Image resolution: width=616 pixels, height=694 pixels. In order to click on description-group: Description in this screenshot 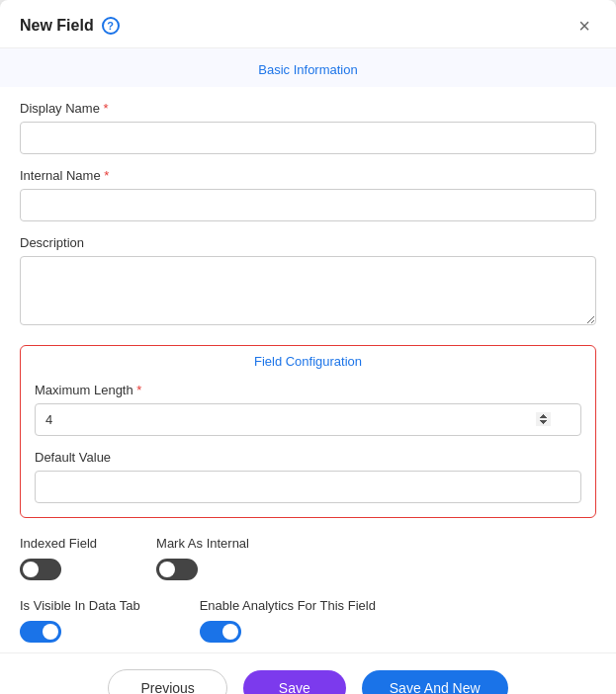, I will do `click(308, 283)`.